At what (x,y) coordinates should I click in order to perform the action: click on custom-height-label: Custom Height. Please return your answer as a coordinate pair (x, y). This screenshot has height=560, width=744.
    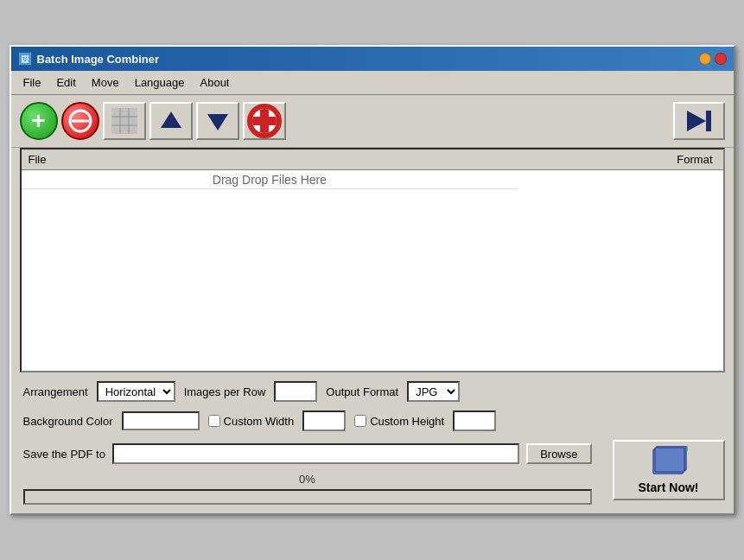
    Looking at the image, I should click on (407, 422).